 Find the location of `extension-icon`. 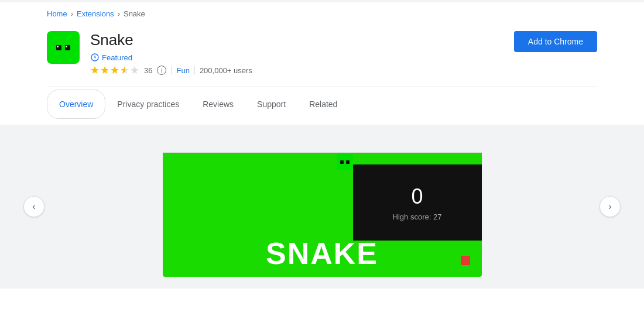

extension-icon is located at coordinates (63, 47).